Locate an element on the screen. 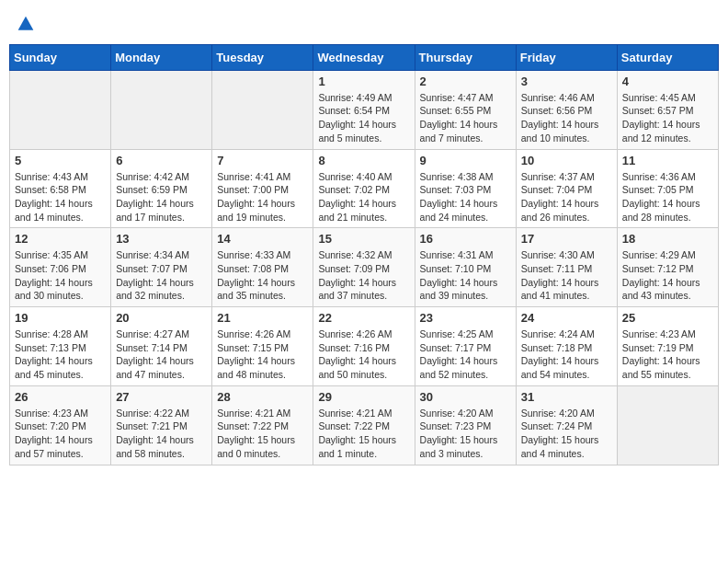 The image size is (728, 563). logo-icon is located at coordinates (26, 24).